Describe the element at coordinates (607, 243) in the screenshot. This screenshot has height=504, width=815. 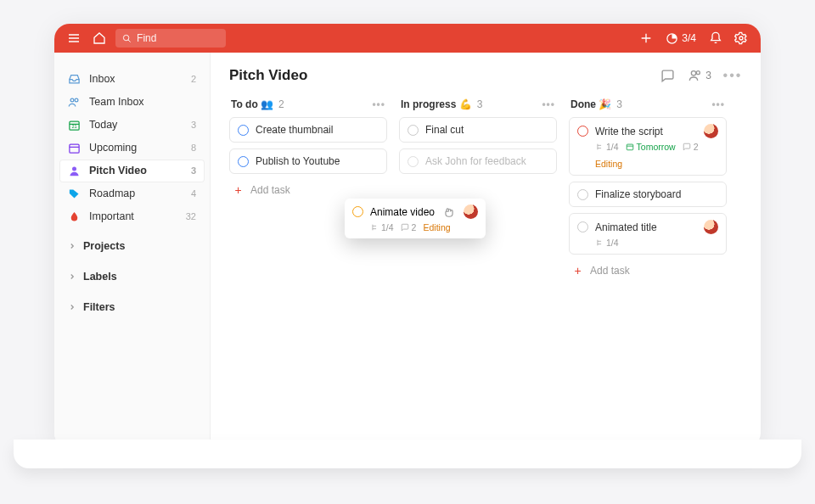
I see `subtask-meta: 1/4` at that location.